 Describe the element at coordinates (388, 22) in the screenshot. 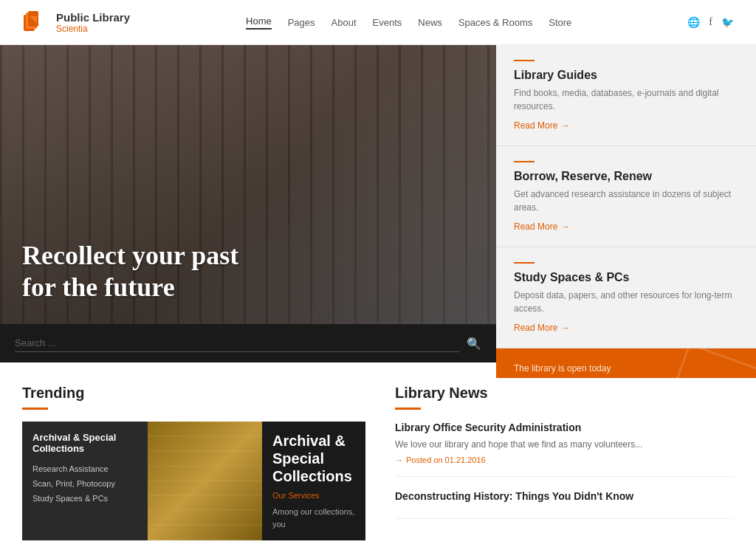

I see `nav-events: Events` at that location.